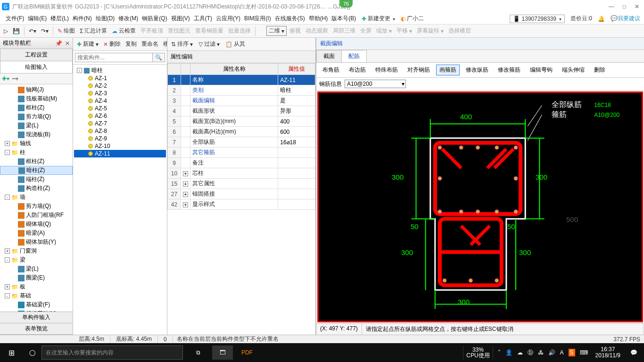 This screenshot has width=644, height=362. I want to click on tray-people-icon: 👤, so click(509, 353).